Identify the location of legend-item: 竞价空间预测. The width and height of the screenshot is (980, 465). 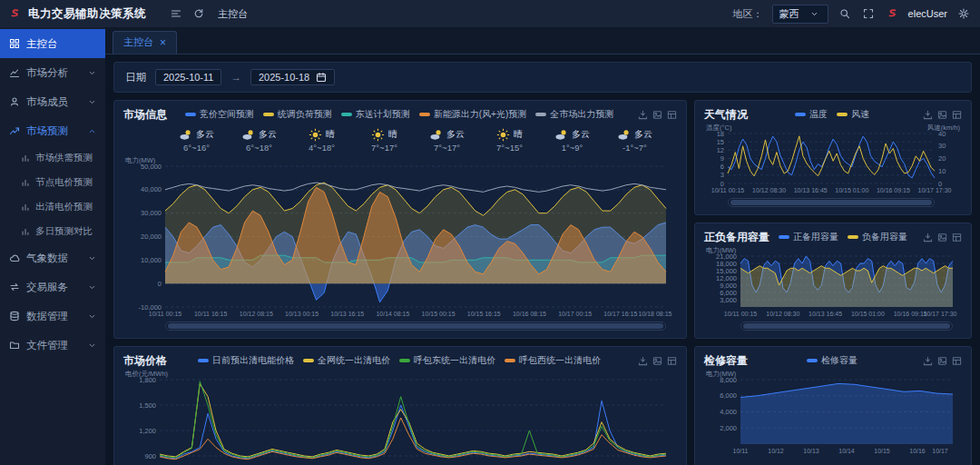
(220, 114).